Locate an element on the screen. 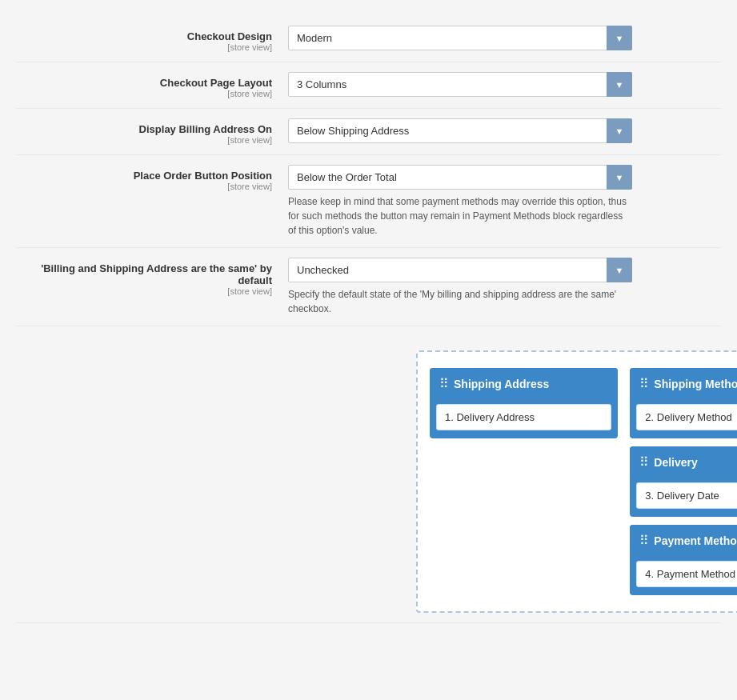 The image size is (737, 700). block-card-delivery-block: ⠿Delivery3. Delivery Date is located at coordinates (683, 482).